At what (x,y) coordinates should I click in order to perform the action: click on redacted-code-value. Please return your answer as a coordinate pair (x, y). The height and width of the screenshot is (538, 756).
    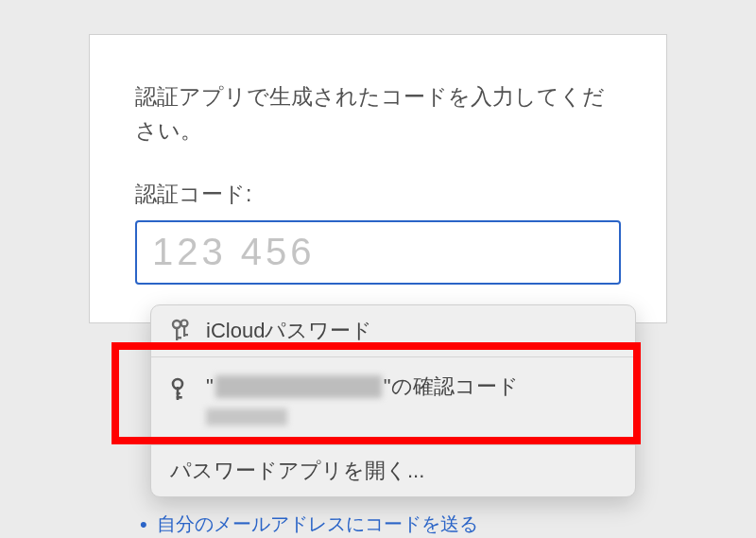
    Looking at the image, I should click on (247, 417).